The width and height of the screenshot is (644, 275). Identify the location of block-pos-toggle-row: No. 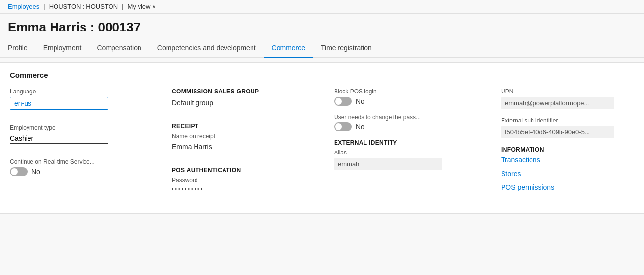
(410, 101).